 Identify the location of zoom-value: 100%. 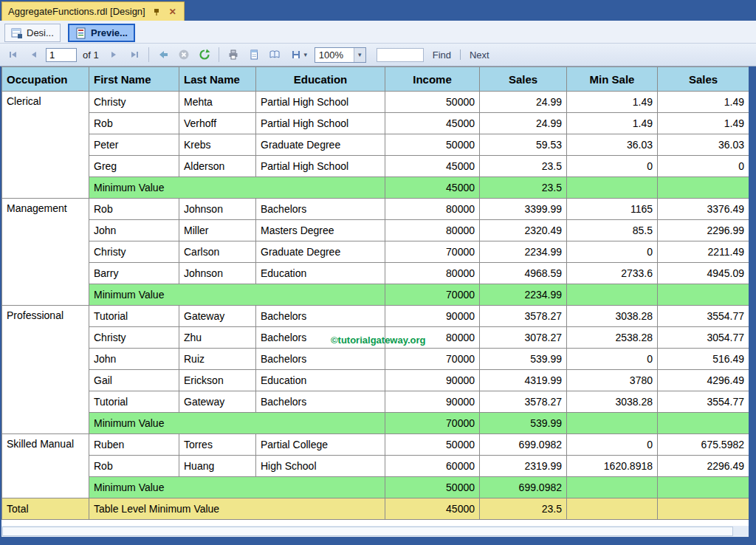
(334, 55).